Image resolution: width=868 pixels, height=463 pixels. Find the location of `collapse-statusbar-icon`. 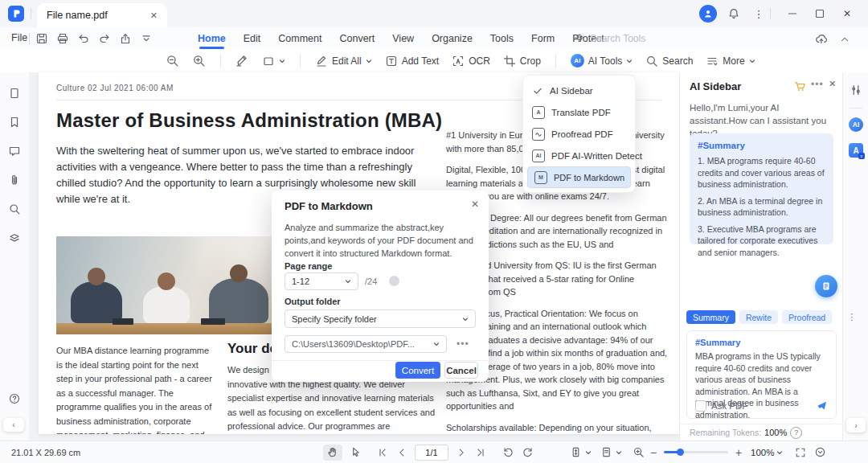

collapse-statusbar-icon is located at coordinates (820, 453).